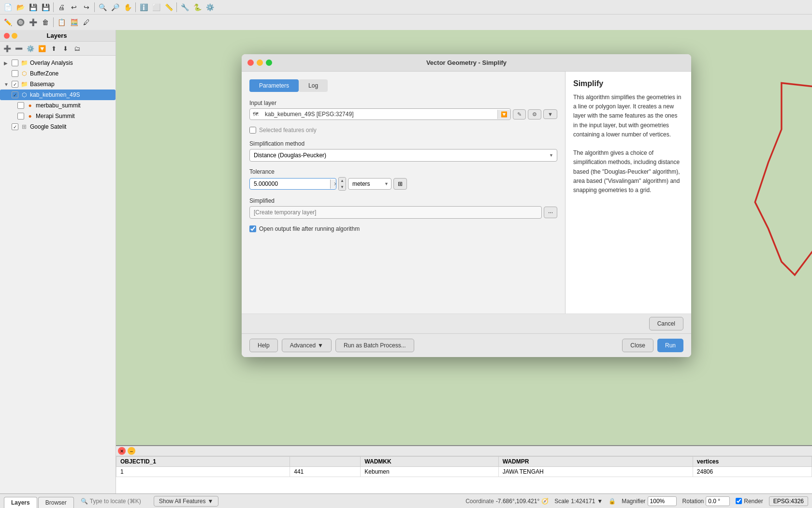 The image size is (812, 508). I want to click on unit-select: meters feet degrees, so click(370, 184).